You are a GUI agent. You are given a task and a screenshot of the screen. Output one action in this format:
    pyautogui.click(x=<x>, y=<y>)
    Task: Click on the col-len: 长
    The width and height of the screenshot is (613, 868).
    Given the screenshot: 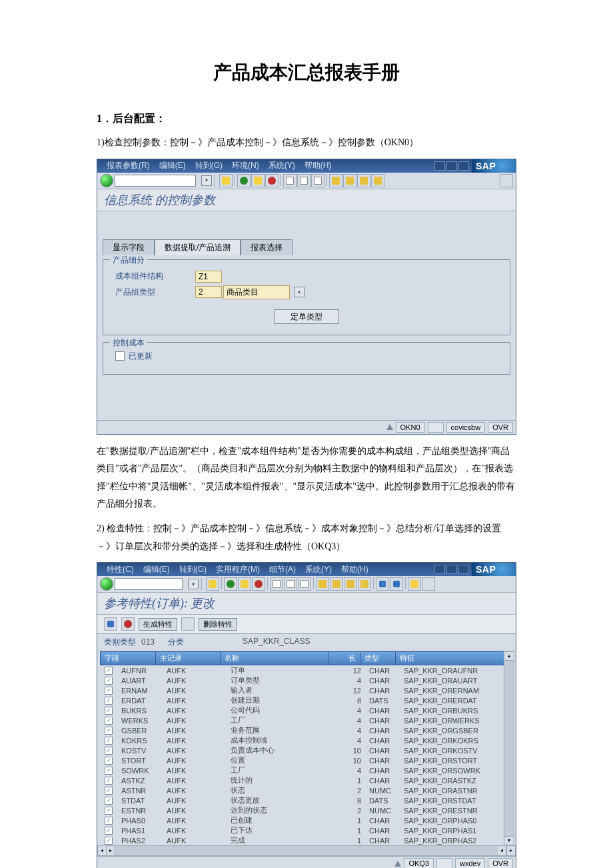 What is the action you would take?
    pyautogui.click(x=345, y=659)
    